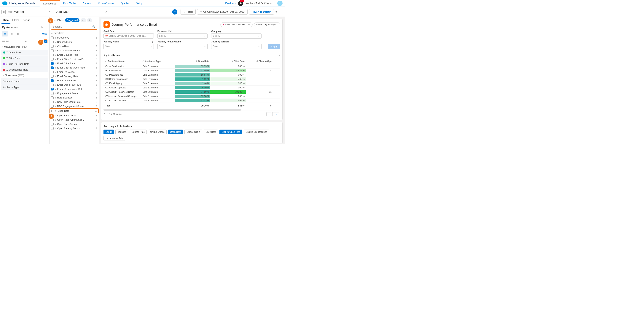 This screenshot has height=328, width=644. I want to click on top-tab-dashboards: Dashboards, so click(50, 4).